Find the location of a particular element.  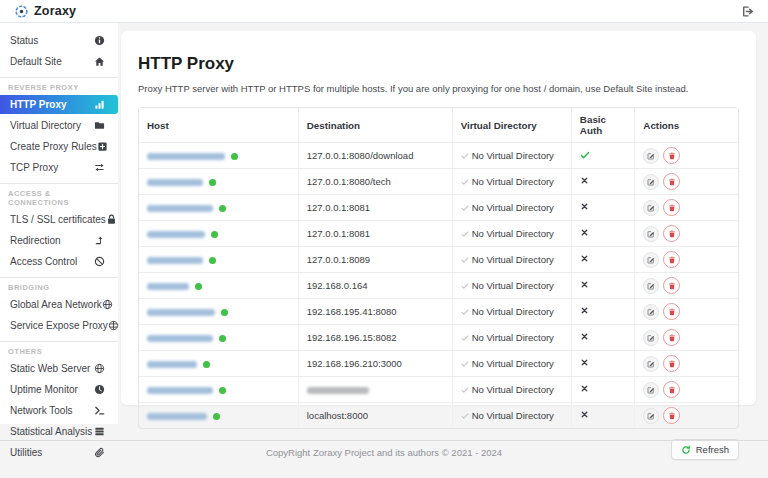

sidebar-item-label: Static Web Server is located at coordinates (50, 368).